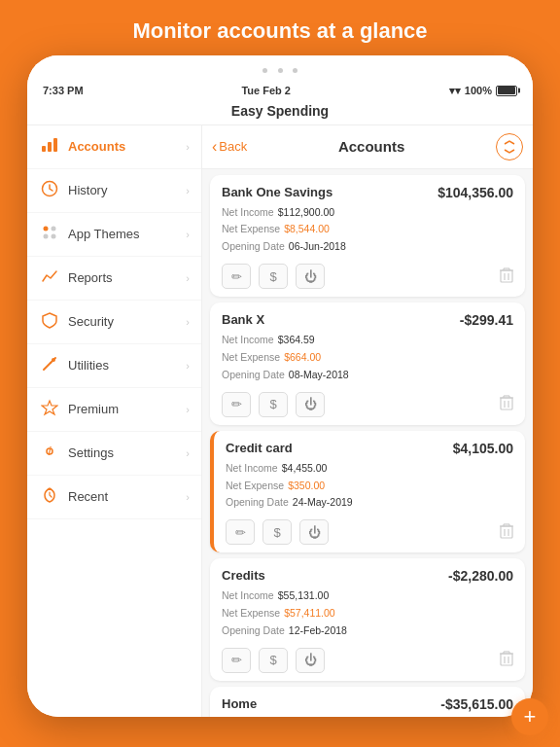 This screenshot has width=560, height=747. Describe the element at coordinates (126, 453) in the screenshot. I see `sidebar-label-settings: Settings` at that location.